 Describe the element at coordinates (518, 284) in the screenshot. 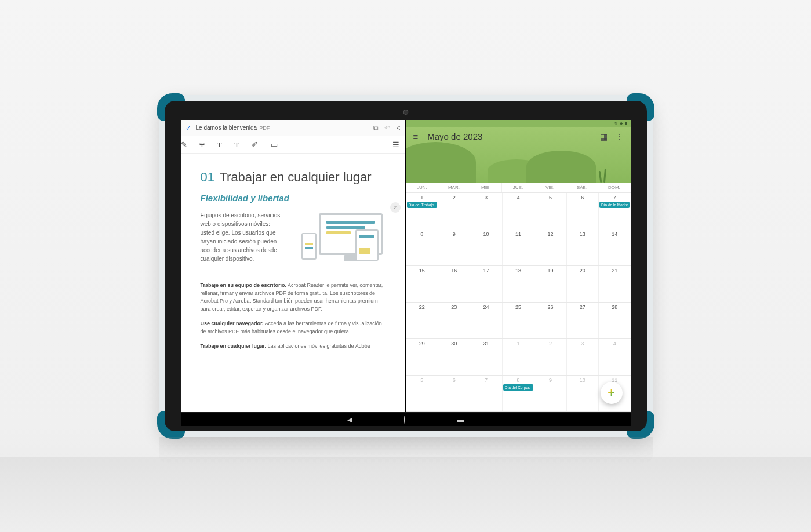

I see `calendar-week: 15161718192021` at that location.